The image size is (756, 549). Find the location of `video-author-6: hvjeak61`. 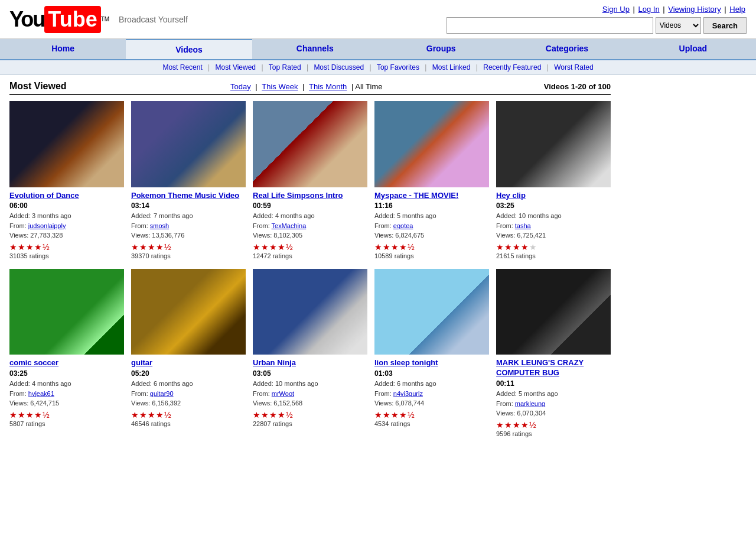

video-author-6: hvjeak61 is located at coordinates (41, 394).